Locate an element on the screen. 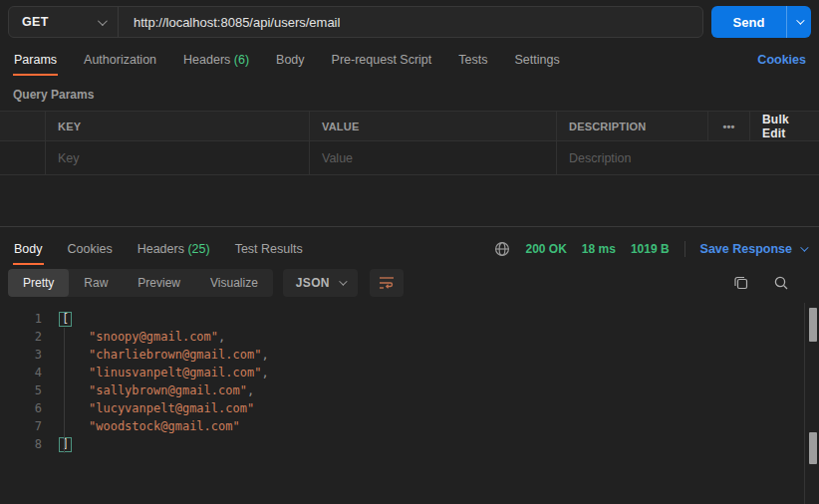 This screenshot has width=819, height=504. json-string-value: "sallybrown@gmail.com" is located at coordinates (167, 390).